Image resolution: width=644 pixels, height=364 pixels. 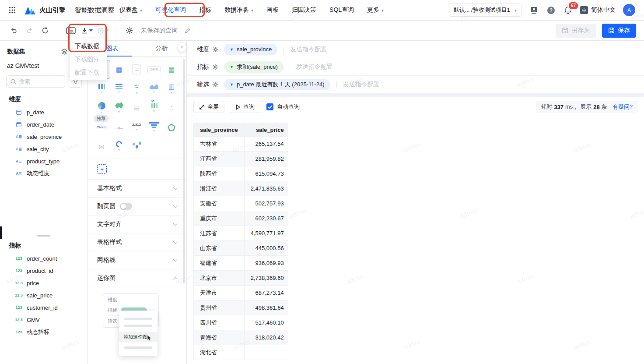 What do you see at coordinates (45, 31) in the screenshot?
I see `refresh-button` at bounding box center [45, 31].